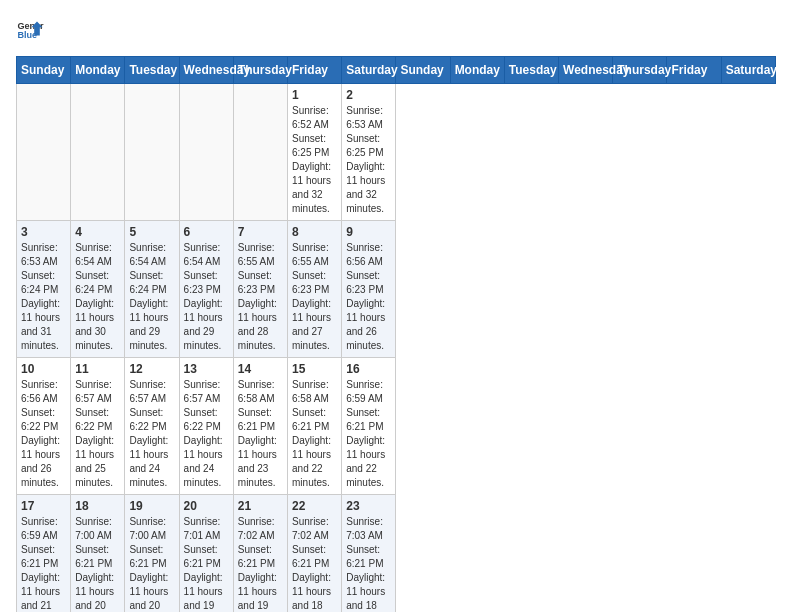 This screenshot has width=792, height=612. I want to click on calendar-cell: 6Sunrise: 6:54 AM Sunset: 6:23 PM Daylig…, so click(206, 290).